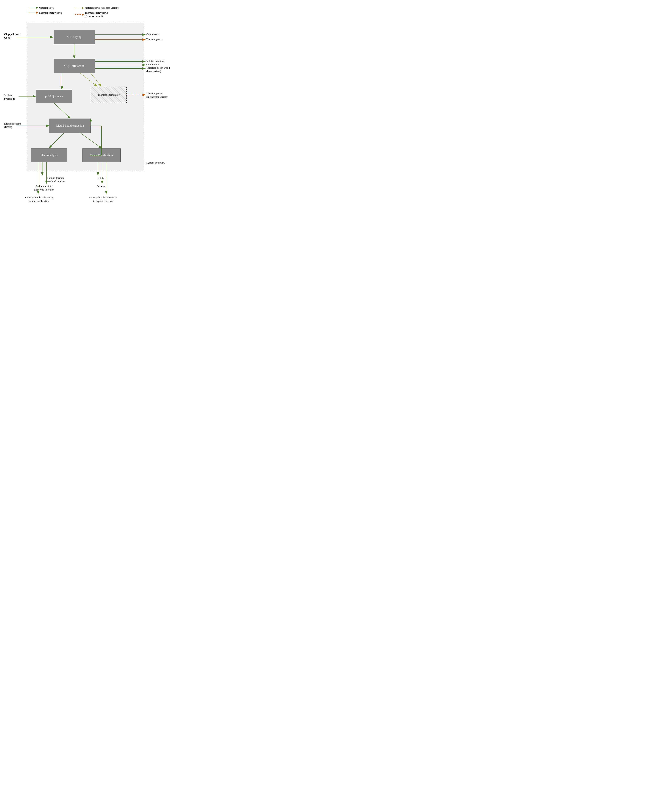 Image resolution: width=672 pixels, height=806 pixels. What do you see at coordinates (74, 66) in the screenshot?
I see `shs-torrefaction-box: SHS-Torrefaction` at bounding box center [74, 66].